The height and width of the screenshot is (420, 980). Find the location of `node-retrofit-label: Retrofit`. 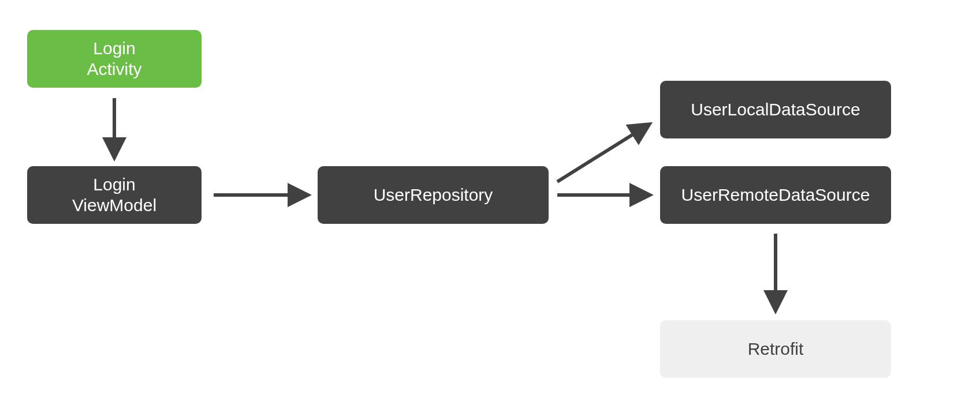

node-retrofit-label: Retrofit is located at coordinates (776, 349).